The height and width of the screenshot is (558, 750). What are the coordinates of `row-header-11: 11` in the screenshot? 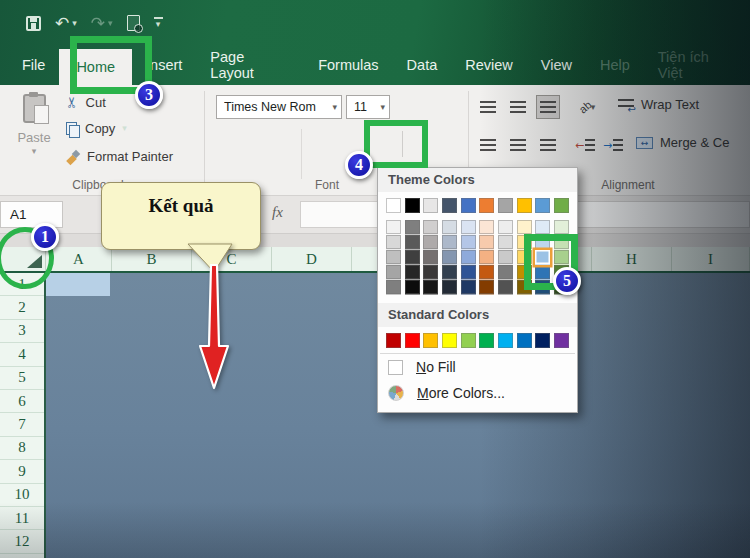 It's located at (22, 518).